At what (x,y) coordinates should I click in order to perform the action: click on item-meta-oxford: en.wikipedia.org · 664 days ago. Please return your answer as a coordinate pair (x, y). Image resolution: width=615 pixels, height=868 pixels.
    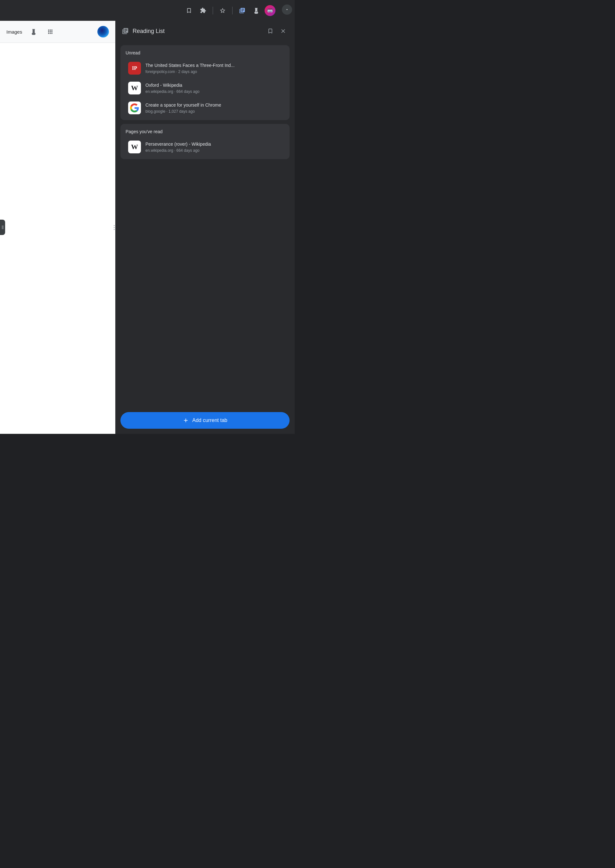
    Looking at the image, I should click on (214, 92).